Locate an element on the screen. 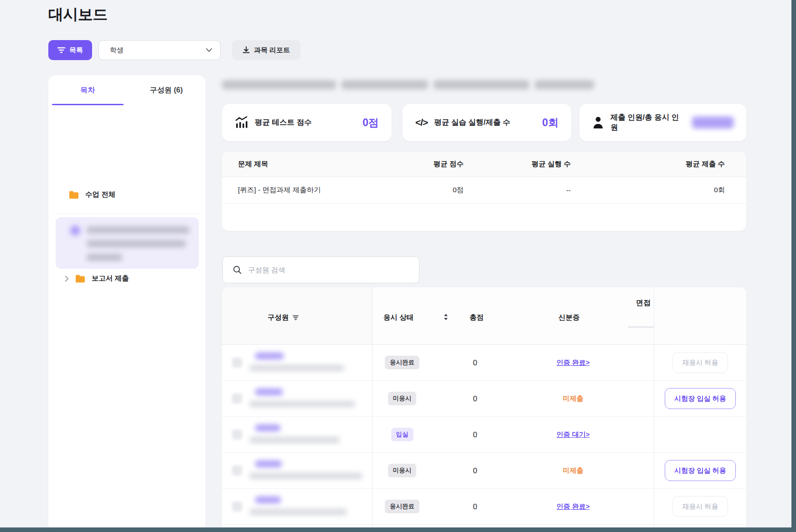 The width and height of the screenshot is (796, 532). id-check-link: 인증 대기> is located at coordinates (574, 435).